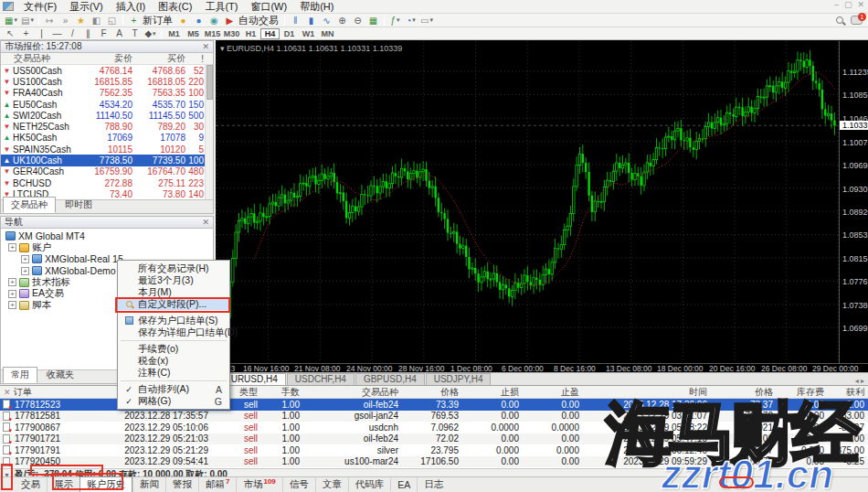  Describe the element at coordinates (107, 172) in the screenshot. I see `market-row: ▼GER40Cash 16759.90 16764.70 480` at that location.